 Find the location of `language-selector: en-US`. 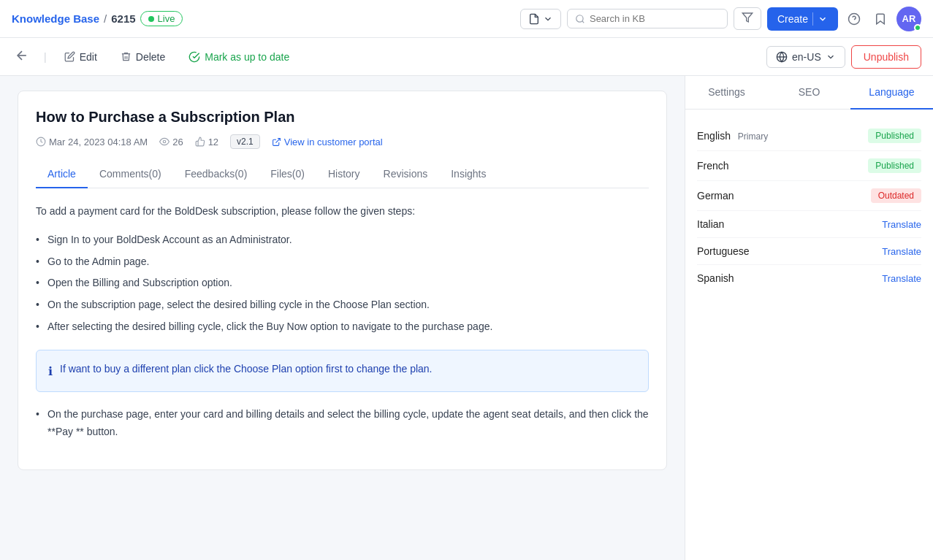

language-selector: en-US is located at coordinates (806, 57).